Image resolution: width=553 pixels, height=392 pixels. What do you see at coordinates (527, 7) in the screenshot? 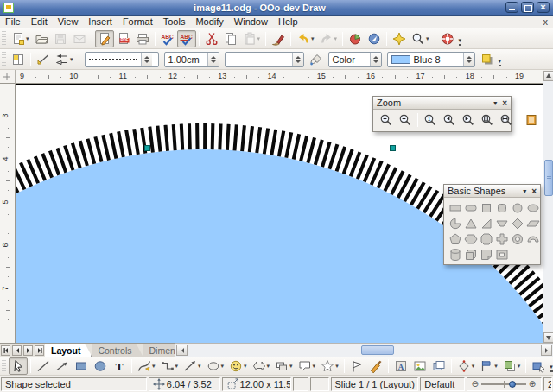
I see `maximize-button` at bounding box center [527, 7].